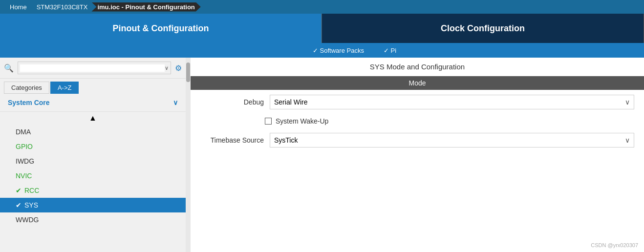 This screenshot has height=252, width=644. I want to click on rcc-check-icon: ✔, so click(19, 190).